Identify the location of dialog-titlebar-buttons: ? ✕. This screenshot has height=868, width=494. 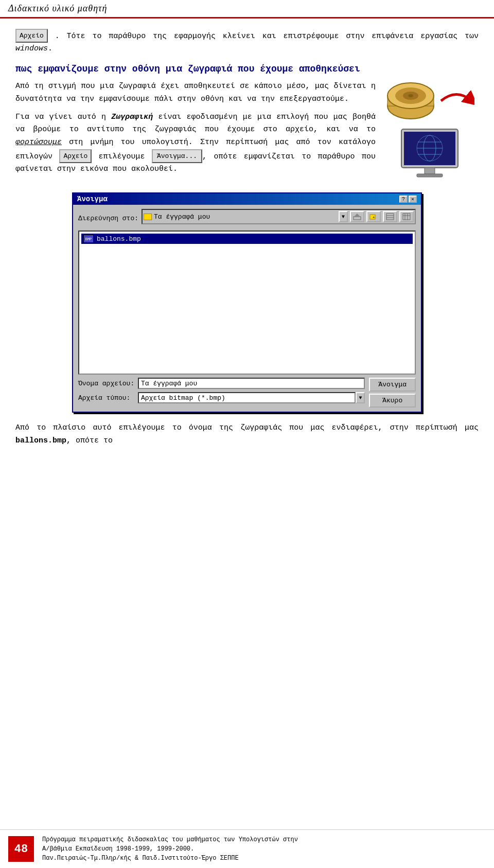
(408, 199).